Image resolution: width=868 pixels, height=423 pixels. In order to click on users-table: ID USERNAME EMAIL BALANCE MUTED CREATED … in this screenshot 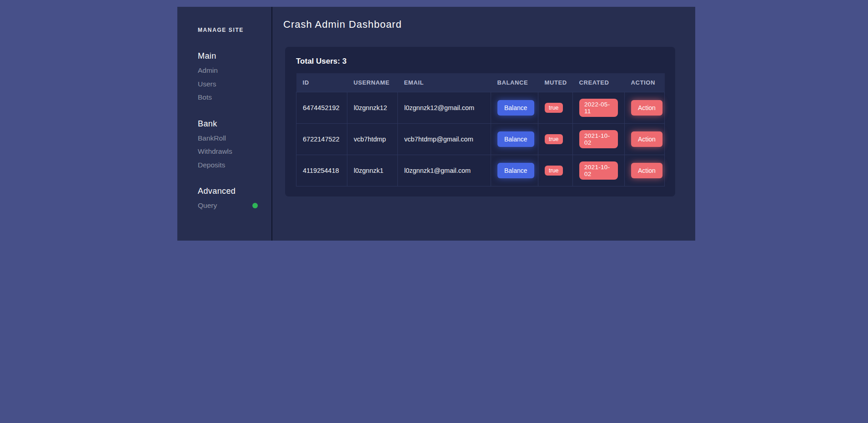, I will do `click(480, 130)`.